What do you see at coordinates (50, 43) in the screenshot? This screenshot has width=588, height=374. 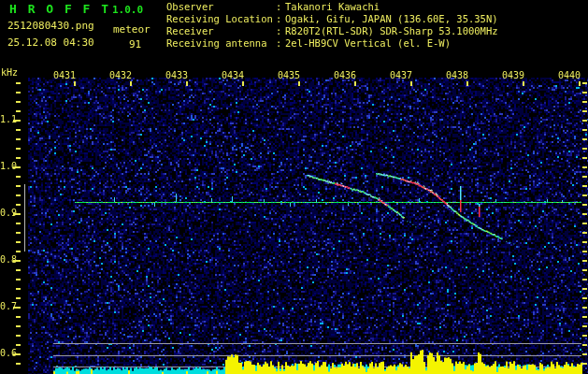 I see `date-time: 25.12.08 04:30` at bounding box center [50, 43].